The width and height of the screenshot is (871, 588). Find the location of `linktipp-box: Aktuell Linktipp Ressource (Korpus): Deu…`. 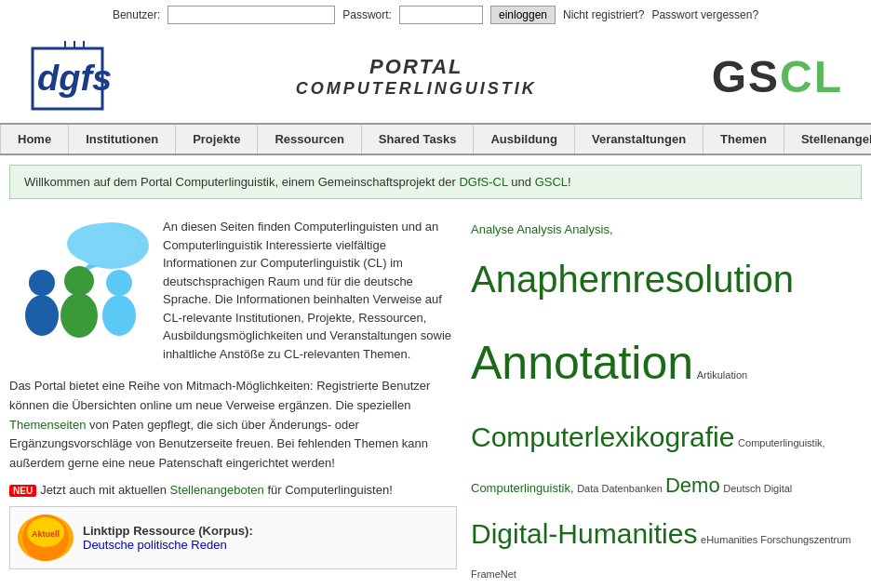

linktipp-box: Aktuell Linktipp Ressource (Korpus): Deu… is located at coordinates (233, 538).